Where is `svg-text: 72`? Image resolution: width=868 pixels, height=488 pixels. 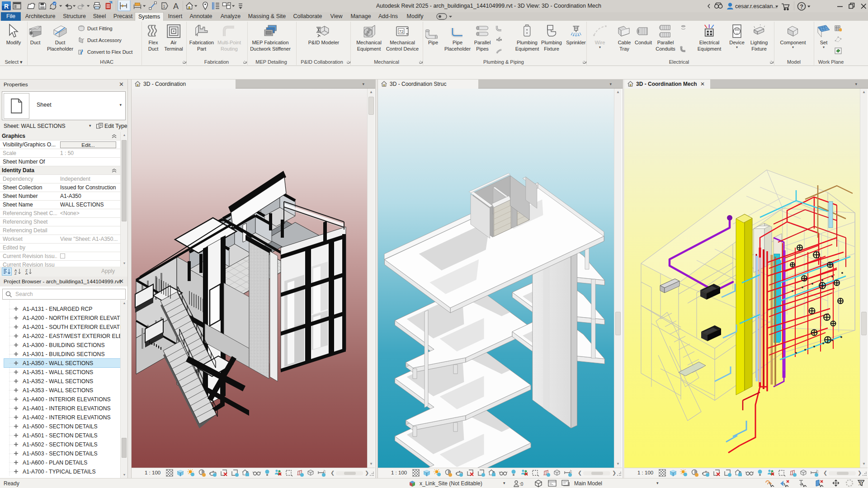
svg-text: 72 is located at coordinates (401, 32).